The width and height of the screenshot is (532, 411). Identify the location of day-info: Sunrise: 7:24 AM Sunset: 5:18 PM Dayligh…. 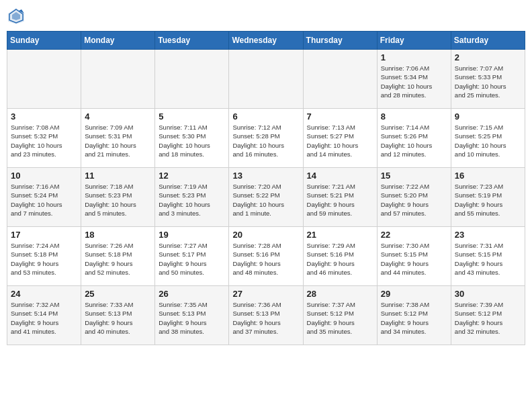
(44, 259).